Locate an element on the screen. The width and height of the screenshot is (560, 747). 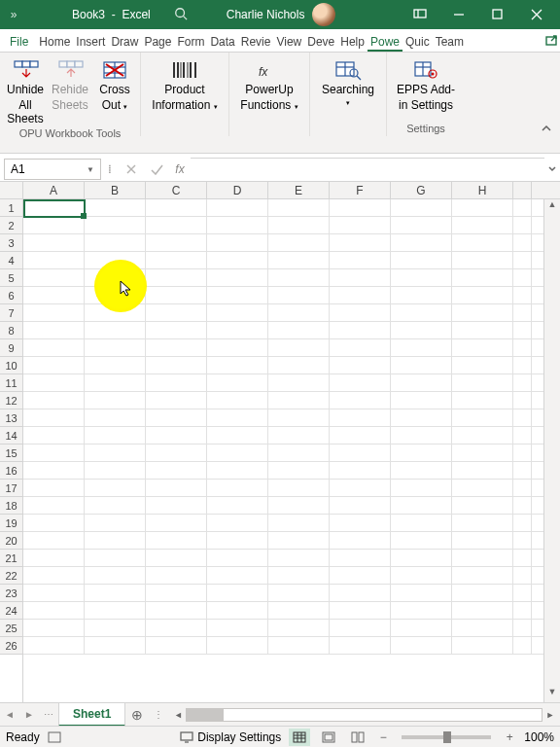
vertical-scrollbar: ▲ ▼ is located at coordinates (552, 451).